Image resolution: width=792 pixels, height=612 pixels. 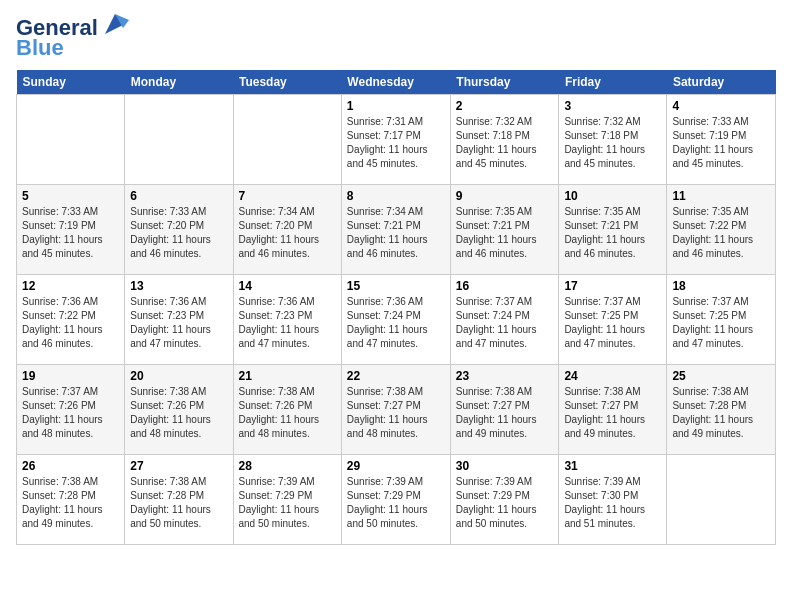 What do you see at coordinates (396, 143) in the screenshot?
I see `day-info: Sunrise: 7:31 AM Sunset: 7:17 PM Dayligh…` at bounding box center [396, 143].